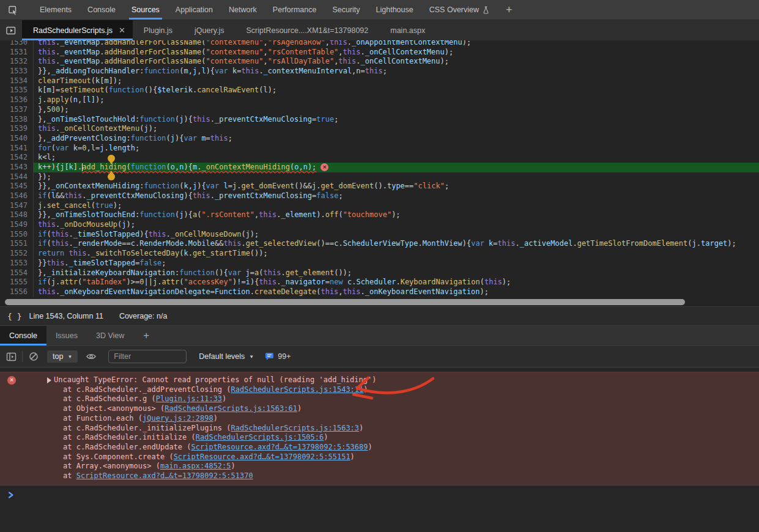 The image size is (759, 532). Describe the element at coordinates (395, 10) in the screenshot. I see `tab-lighthouse: Lighthouse` at that location.